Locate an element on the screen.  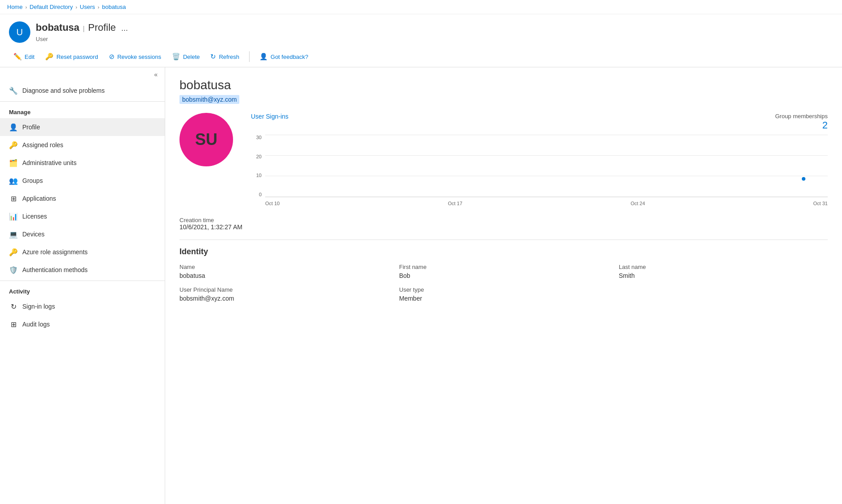
field-value: bobsmith@xyz.com is located at coordinates (284, 298).